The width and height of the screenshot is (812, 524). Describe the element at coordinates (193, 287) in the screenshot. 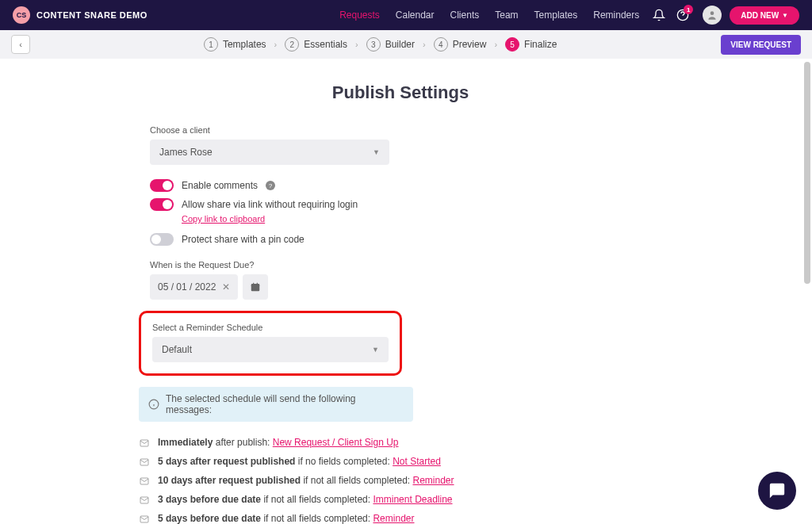

I see `due-date-input: 05 / 01 / 2022 ✕` at that location.